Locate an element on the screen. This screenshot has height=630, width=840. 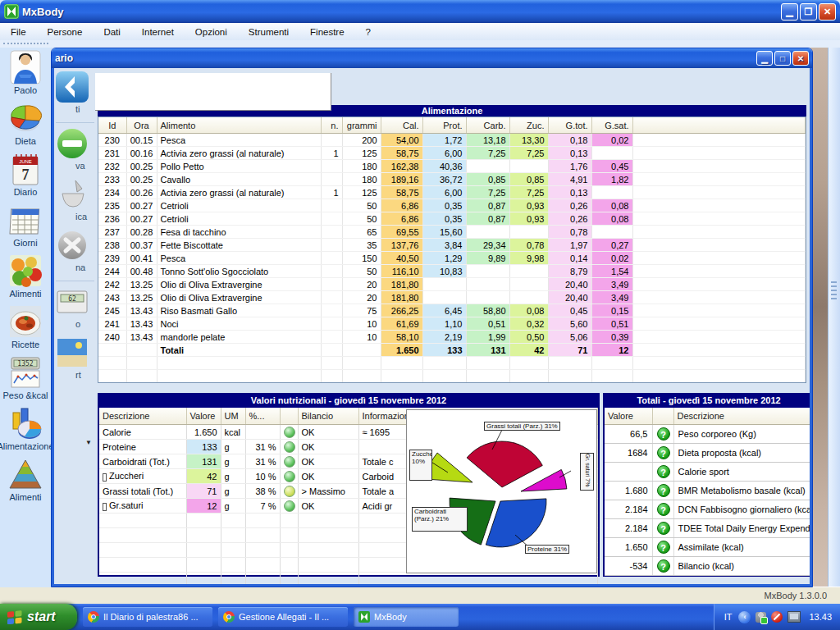
circle-gray-icon is located at coordinates (72, 245).